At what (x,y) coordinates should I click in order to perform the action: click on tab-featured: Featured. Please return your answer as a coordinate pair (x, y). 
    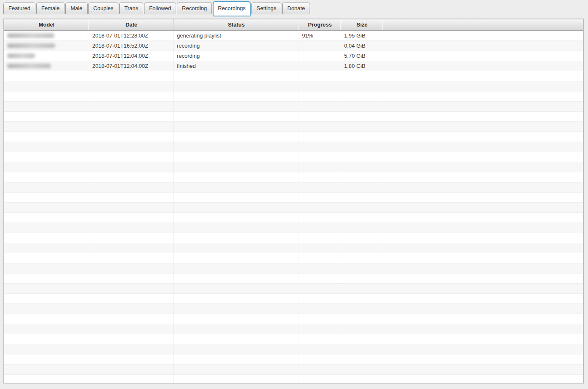
    Looking at the image, I should click on (19, 8).